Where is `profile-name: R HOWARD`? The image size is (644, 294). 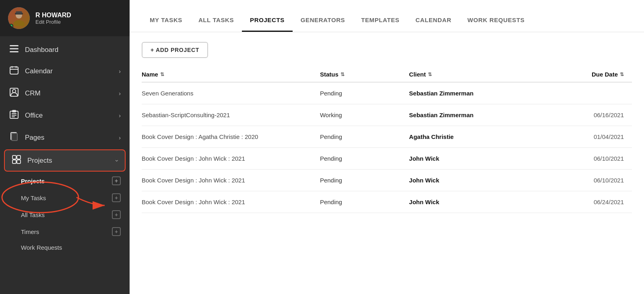
profile-name: R HOWARD is located at coordinates (53, 15).